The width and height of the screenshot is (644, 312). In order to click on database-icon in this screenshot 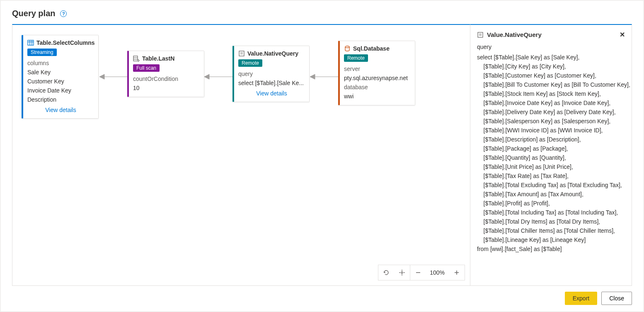, I will do `click(347, 49)`.